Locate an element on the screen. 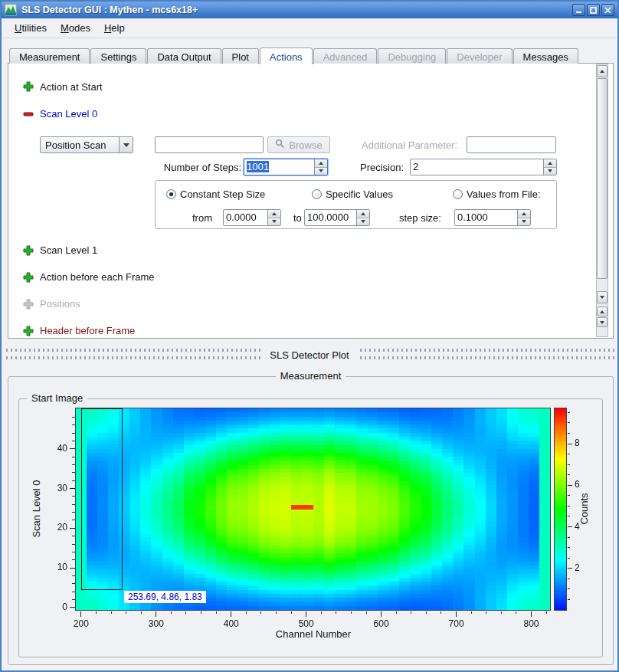  step-mode-groupbox: Constant Step Size Specific Values Value… is located at coordinates (355, 205).